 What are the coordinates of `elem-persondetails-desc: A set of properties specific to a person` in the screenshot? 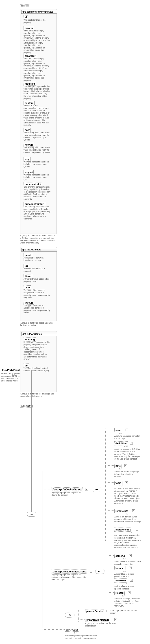 It's located at (126, 612).